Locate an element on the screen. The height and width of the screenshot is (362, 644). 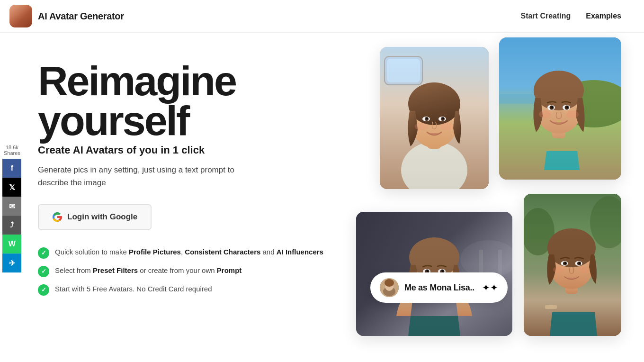
nav-links: Start Creating Examples is located at coordinates (571, 16).